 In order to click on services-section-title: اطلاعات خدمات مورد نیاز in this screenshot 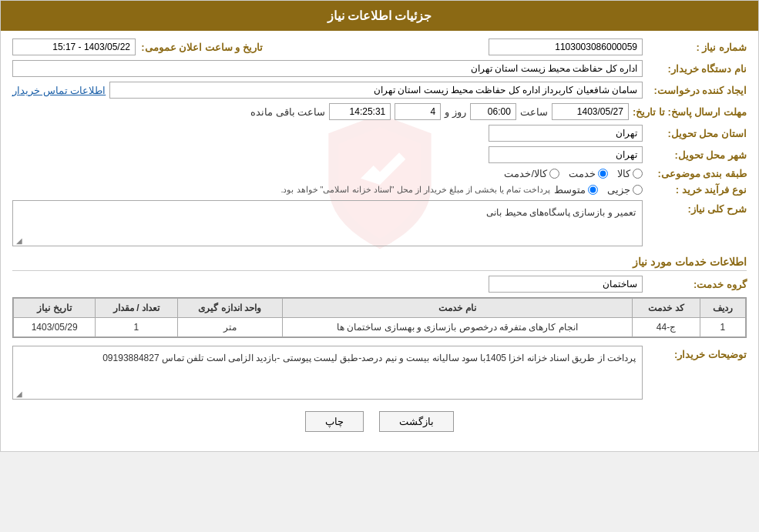, I will do `click(379, 263)`.